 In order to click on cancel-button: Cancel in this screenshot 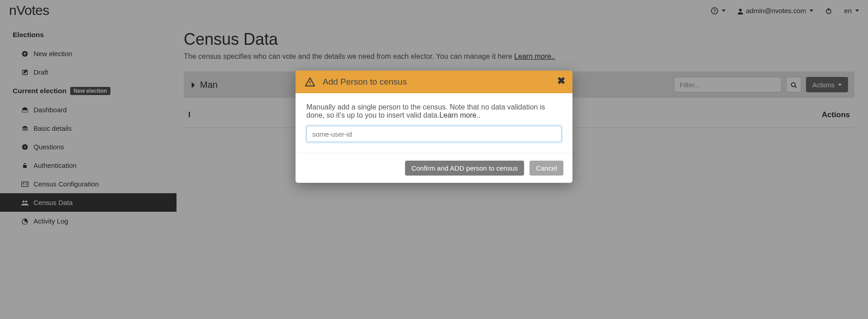, I will do `click(547, 168)`.